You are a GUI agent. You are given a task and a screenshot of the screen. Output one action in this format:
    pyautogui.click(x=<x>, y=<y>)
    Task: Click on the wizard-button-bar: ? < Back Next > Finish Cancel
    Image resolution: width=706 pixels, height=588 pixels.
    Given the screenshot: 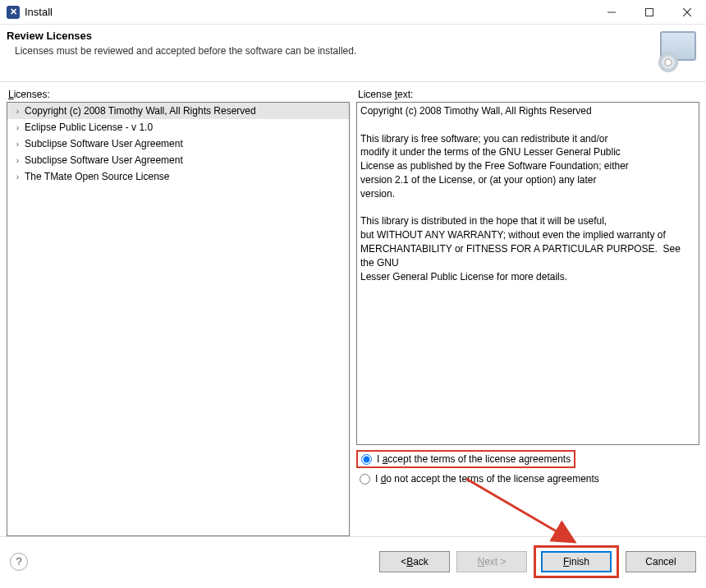 What is the action you would take?
    pyautogui.click(x=353, y=561)
    